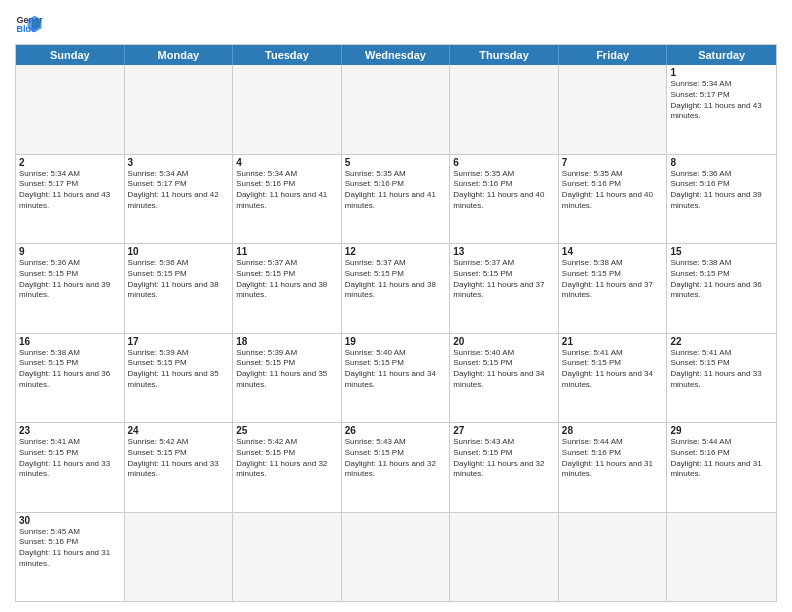  Describe the element at coordinates (179, 342) in the screenshot. I see `date-number: 17` at that location.